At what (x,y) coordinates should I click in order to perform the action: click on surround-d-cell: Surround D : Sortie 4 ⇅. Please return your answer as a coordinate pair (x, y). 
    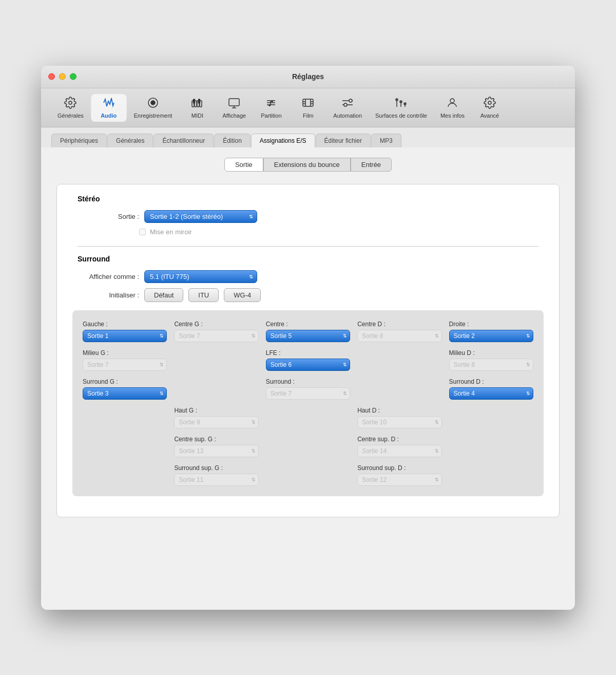
    Looking at the image, I should click on (491, 389).